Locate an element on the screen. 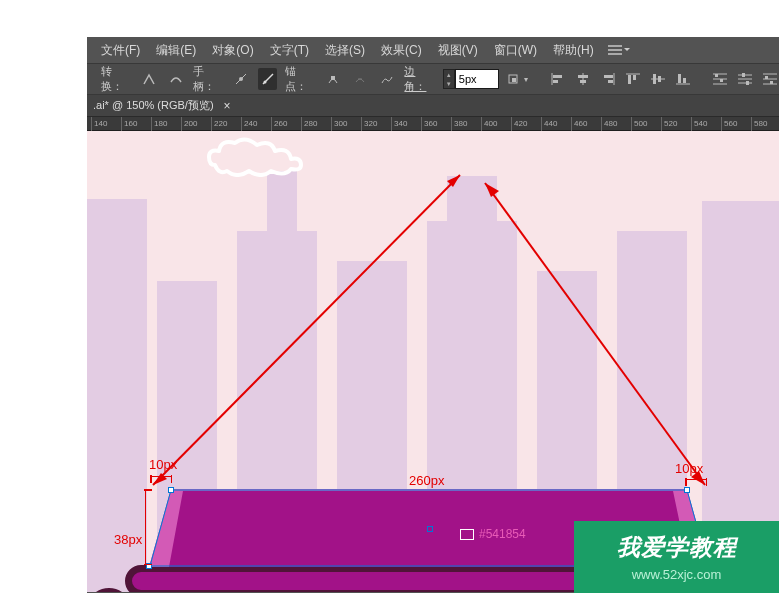 The image size is (779, 593). dim-left is located at coordinates (161, 479).